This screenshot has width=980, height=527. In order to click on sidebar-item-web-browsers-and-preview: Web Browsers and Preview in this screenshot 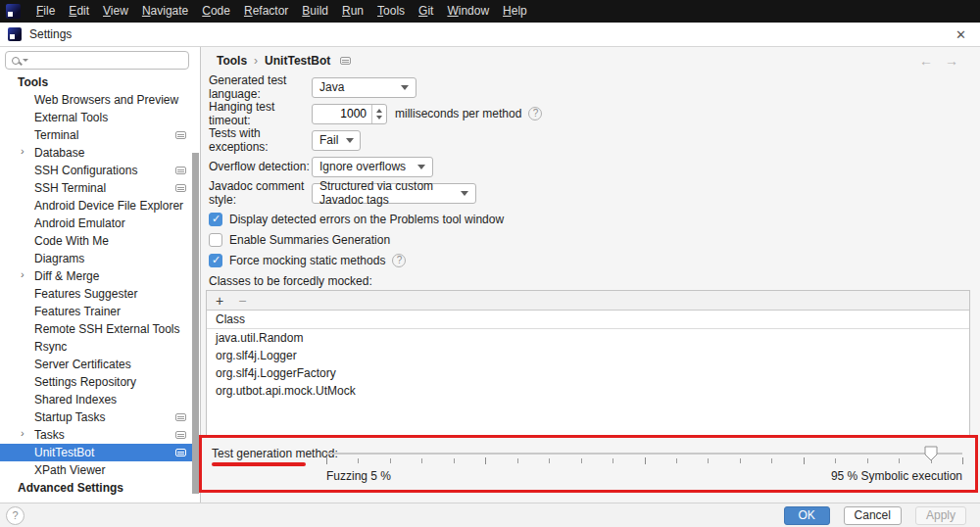, I will do `click(100, 100)`.